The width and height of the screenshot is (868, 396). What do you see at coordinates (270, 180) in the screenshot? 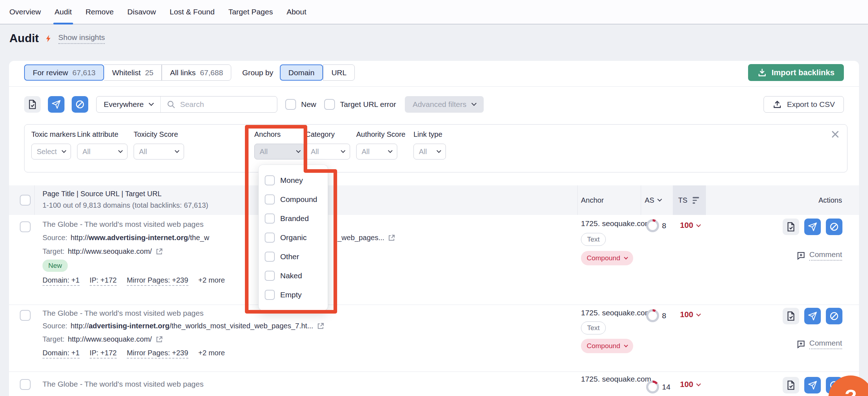
I see `money-checkbox` at bounding box center [270, 180].